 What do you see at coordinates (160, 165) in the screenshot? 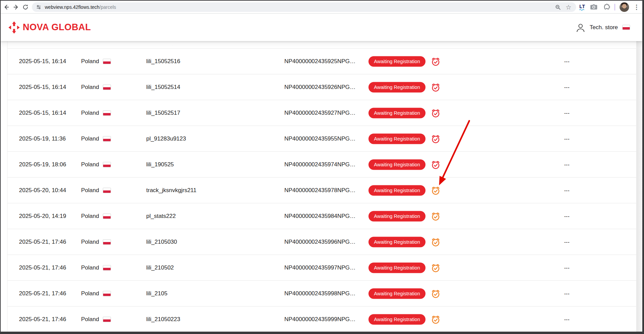
I see `row-parcel-name: lili_190525` at bounding box center [160, 165].